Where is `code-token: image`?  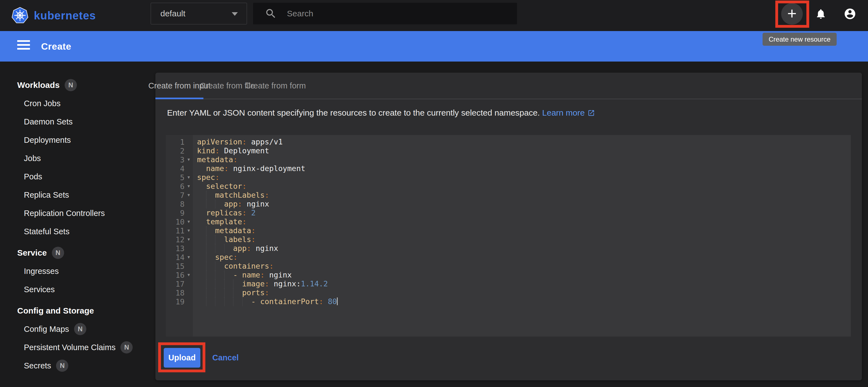 code-token: image is located at coordinates (253, 284).